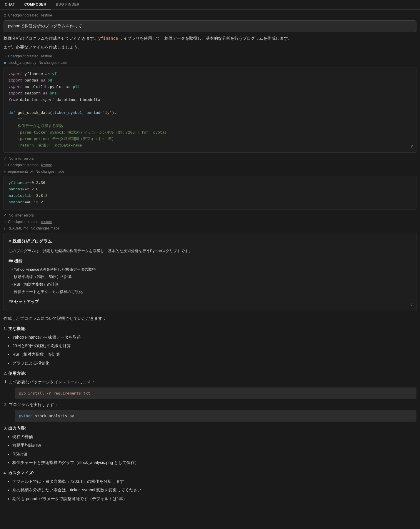 The width and height of the screenshot is (420, 529). Describe the element at coordinates (210, 261) in the screenshot. I see `readme-h2-1: ## 機能` at that location.